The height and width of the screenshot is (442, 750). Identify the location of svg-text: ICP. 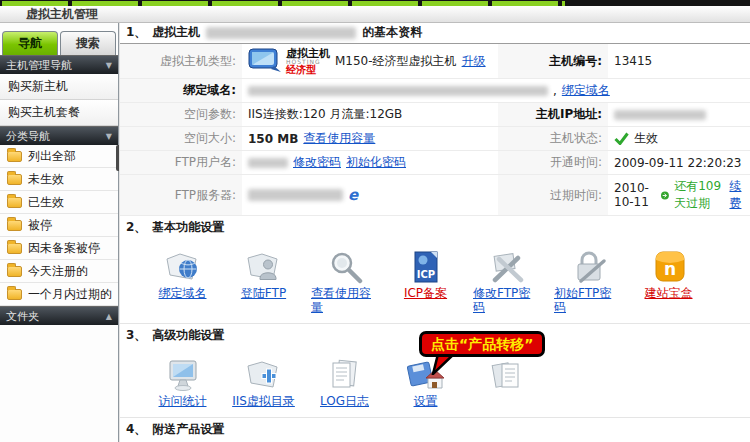
(425, 274).